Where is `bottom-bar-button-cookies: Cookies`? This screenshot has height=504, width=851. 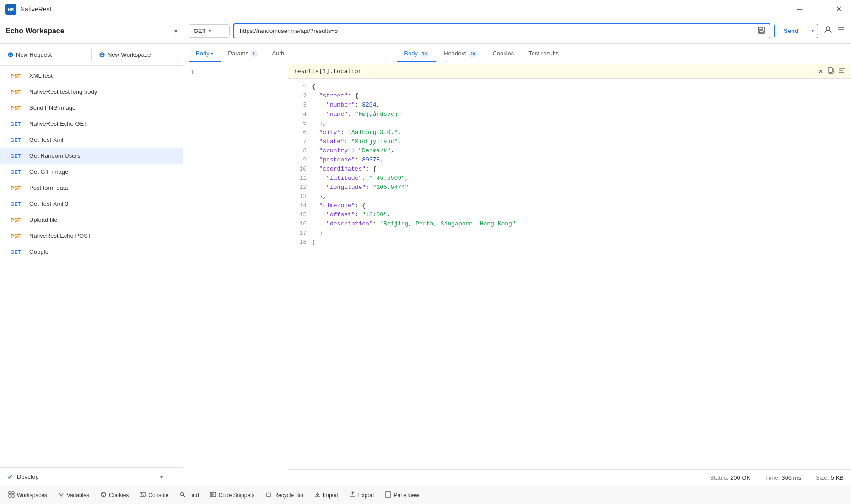
bottom-bar-button-cookies: Cookies is located at coordinates (114, 495).